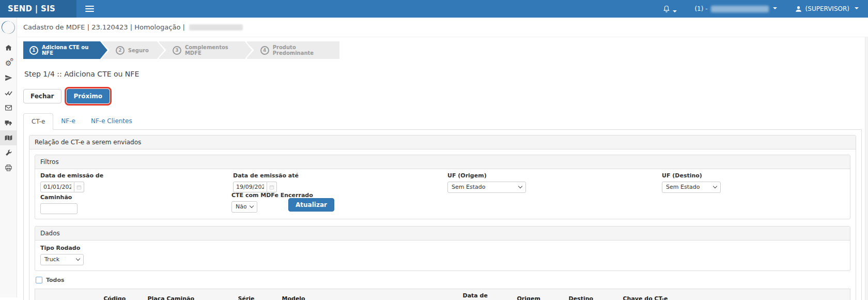  What do you see at coordinates (8, 157) in the screenshot?
I see `sidebar: ⚙⚙` at bounding box center [8, 157].